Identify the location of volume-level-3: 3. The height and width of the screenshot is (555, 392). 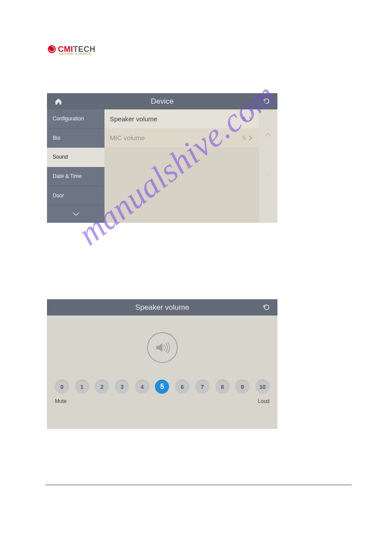
(122, 387).